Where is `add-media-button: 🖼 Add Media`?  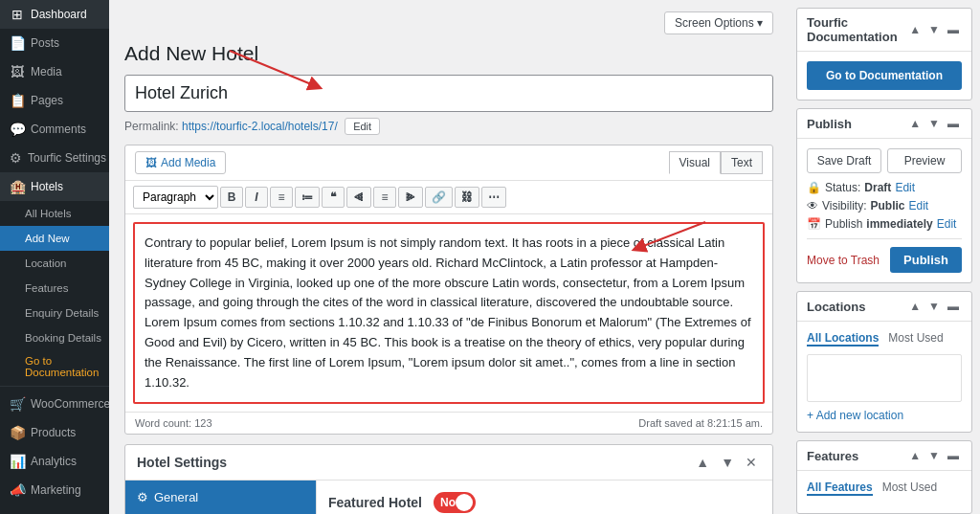 add-media-button: 🖼 Add Media is located at coordinates (180, 163).